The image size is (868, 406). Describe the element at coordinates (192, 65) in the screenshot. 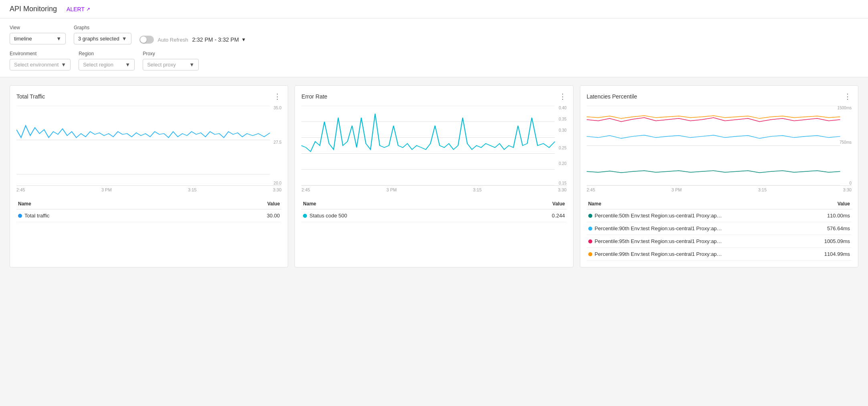

I see `proxy-arrow-icon: ▼` at that location.